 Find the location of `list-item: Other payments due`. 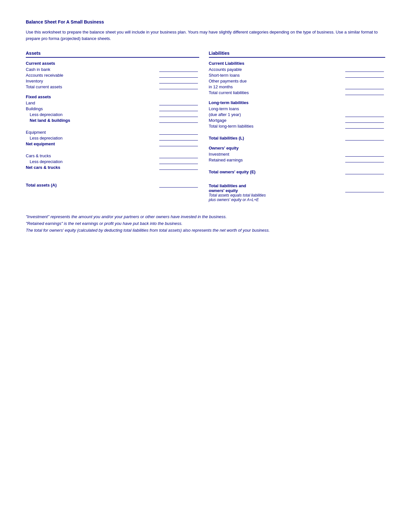

list-item: Other payments due is located at coordinates (297, 81).